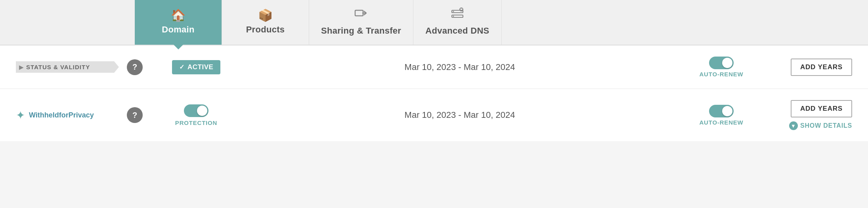 The height and width of the screenshot is (208, 868). Describe the element at coordinates (361, 15) in the screenshot. I see `transfer-icon` at that location.